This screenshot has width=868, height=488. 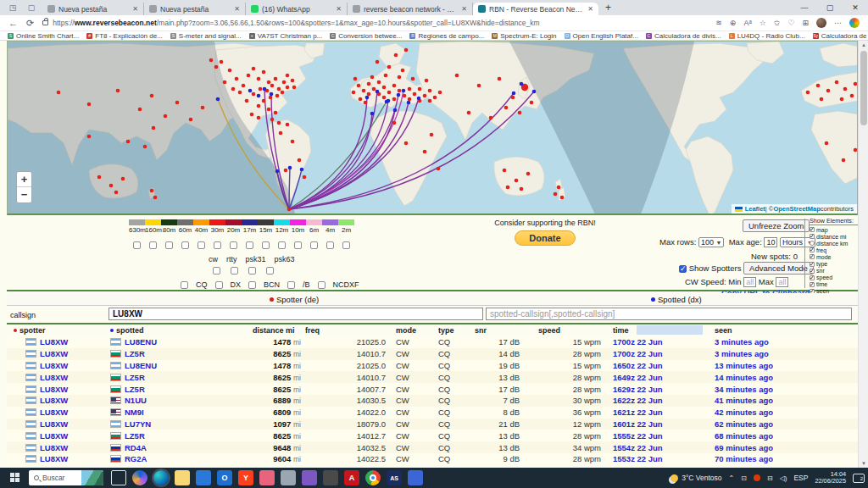 What do you see at coordinates (637, 424) in the screenshot?
I see `time-link: 1601z 22 Jun` at bounding box center [637, 424].